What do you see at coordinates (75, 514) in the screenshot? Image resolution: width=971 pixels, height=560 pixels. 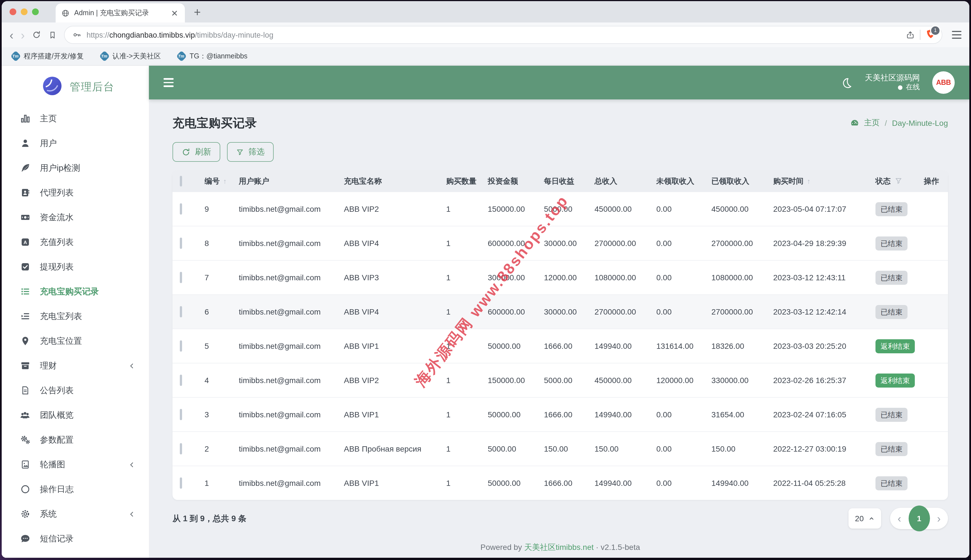 I see `sidebar-item-gear: 系统` at bounding box center [75, 514].